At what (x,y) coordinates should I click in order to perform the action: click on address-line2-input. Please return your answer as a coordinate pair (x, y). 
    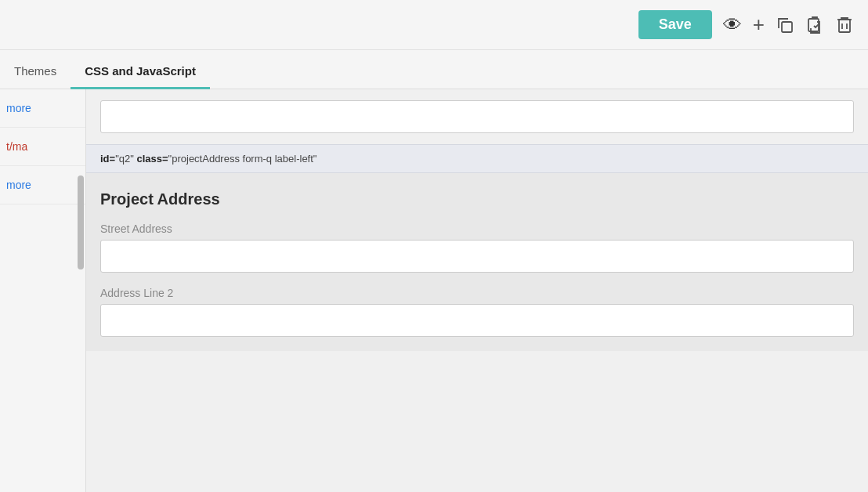
    Looking at the image, I should click on (477, 320).